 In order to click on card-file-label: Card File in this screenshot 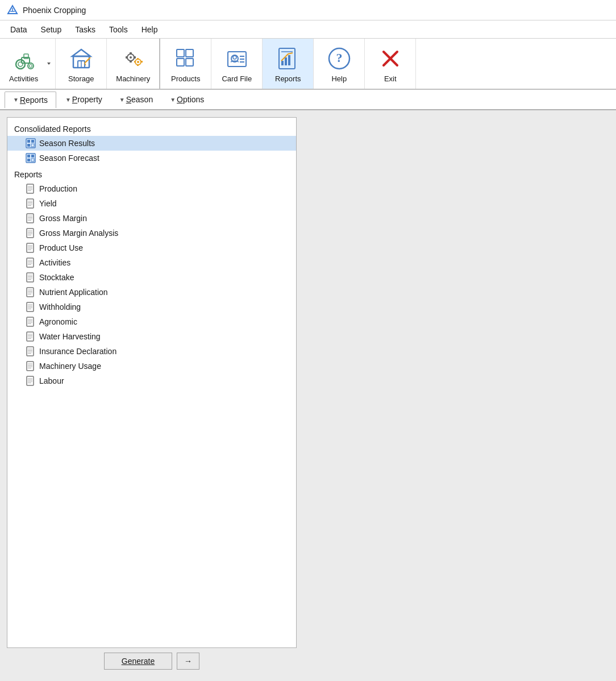, I will do `click(236, 78)`.